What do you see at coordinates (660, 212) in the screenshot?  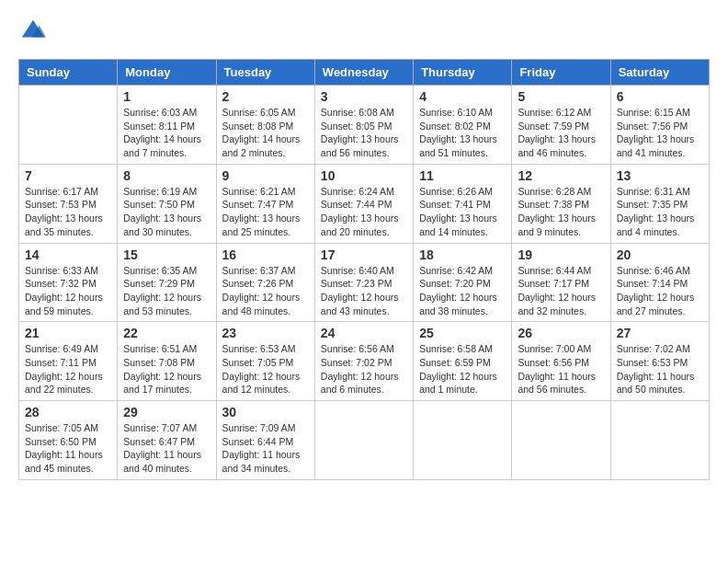 I see `day-detail: Sunrise: 6:31 AMSunset: 7:35 PMDaylight:…` at bounding box center [660, 212].